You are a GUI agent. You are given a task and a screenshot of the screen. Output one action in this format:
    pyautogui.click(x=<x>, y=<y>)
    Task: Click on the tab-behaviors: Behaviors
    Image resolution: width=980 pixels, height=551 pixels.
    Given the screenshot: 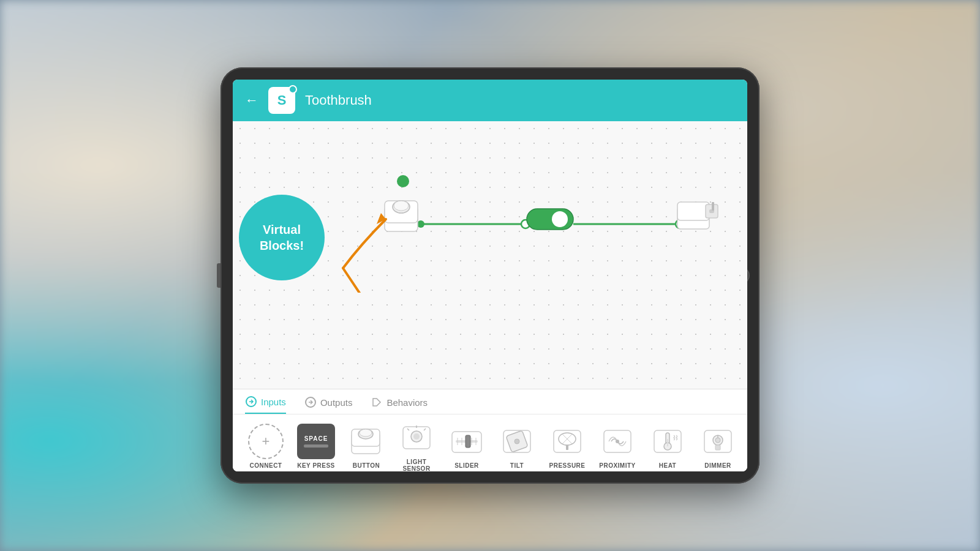 What is the action you would take?
    pyautogui.click(x=399, y=405)
    